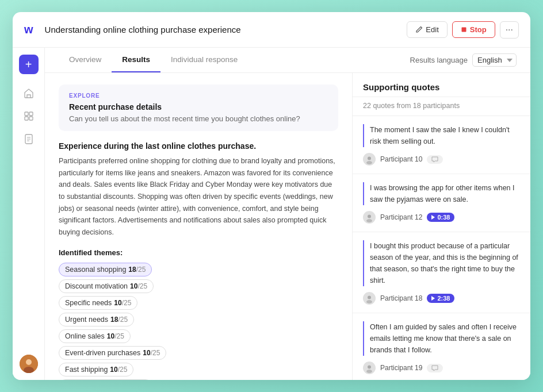 This screenshot has width=543, height=392. What do you see at coordinates (29, 214) in the screenshot?
I see `sidebar: +` at bounding box center [29, 214].